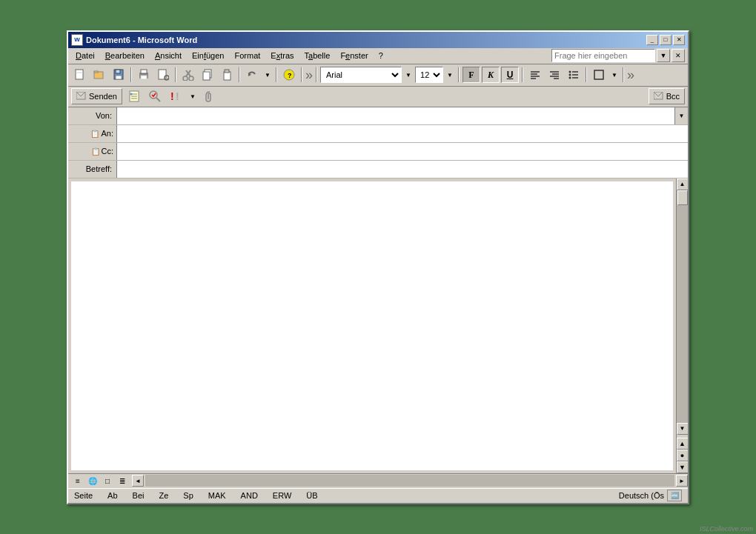  I want to click on an-input, so click(402, 133).